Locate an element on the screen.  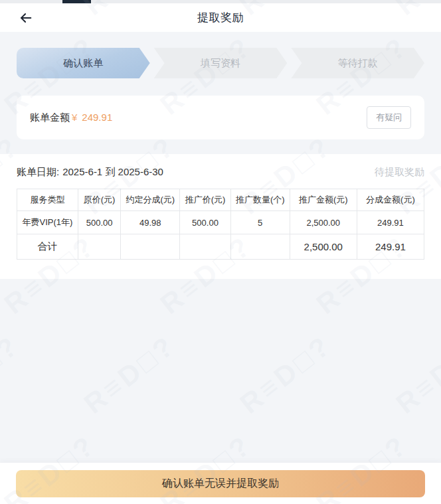
bill-amount-label: 账单金额 is located at coordinates (50, 118).